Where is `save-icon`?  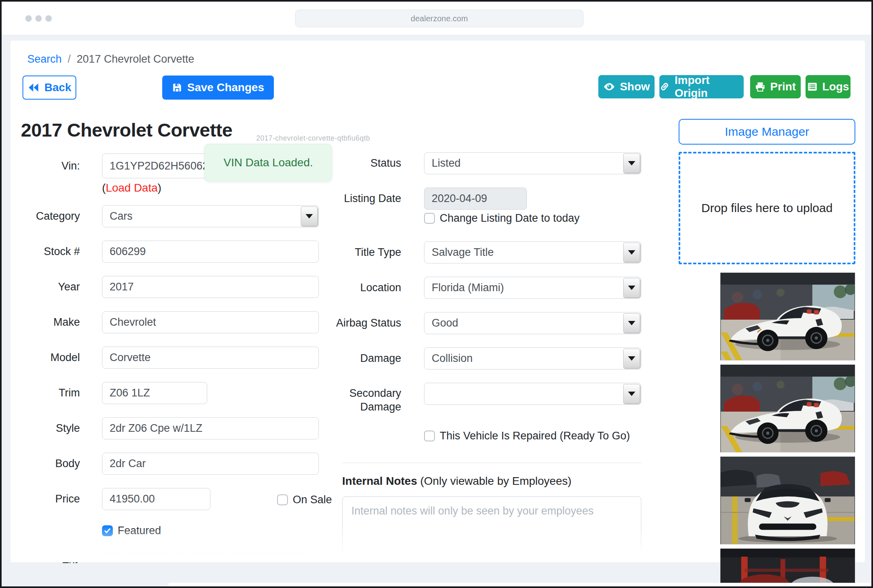 save-icon is located at coordinates (177, 88).